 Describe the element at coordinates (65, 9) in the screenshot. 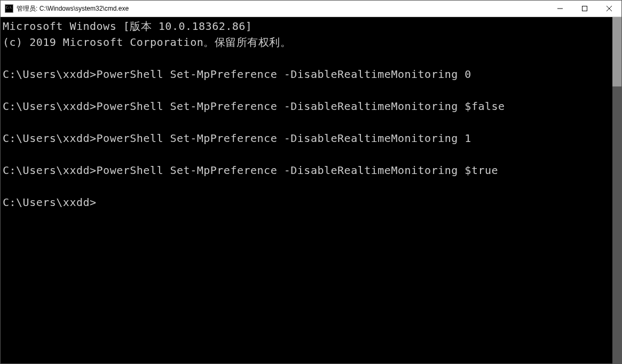

I see `titlebar-left: 管理员: C:\Windows\system32\cmd.exe` at that location.